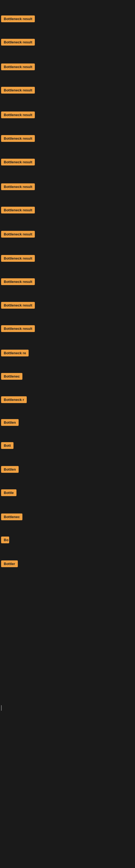 The image size is (135, 868). Describe the element at coordinates (9, 493) in the screenshot. I see `list-item: Bottle` at that location.